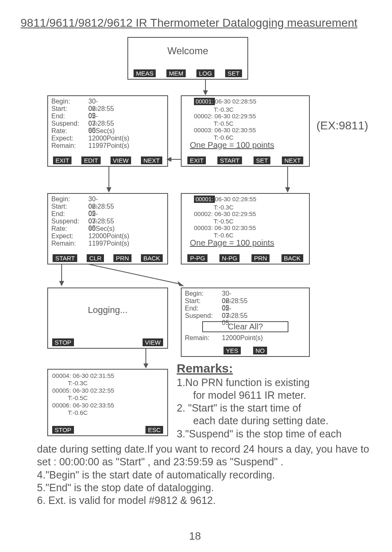 The height and width of the screenshot is (552, 392). I want to click on arrow-diag-icon, so click(134, 276).